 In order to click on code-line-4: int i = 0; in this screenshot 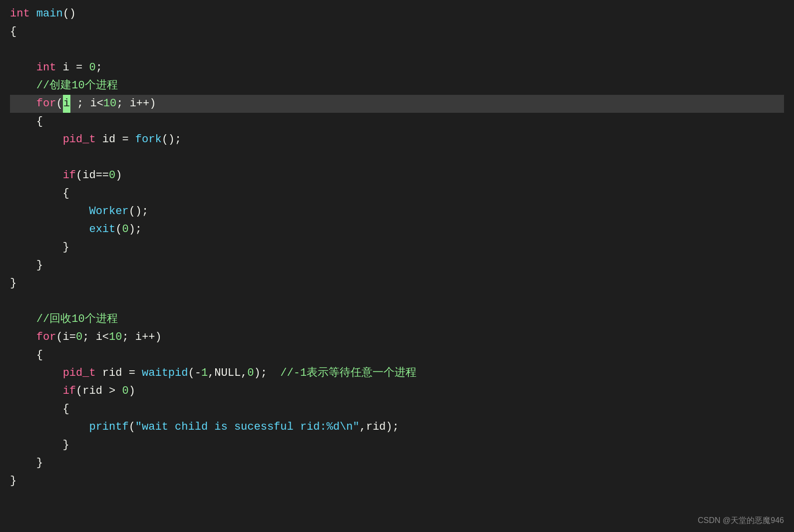, I will do `click(397, 68)`.